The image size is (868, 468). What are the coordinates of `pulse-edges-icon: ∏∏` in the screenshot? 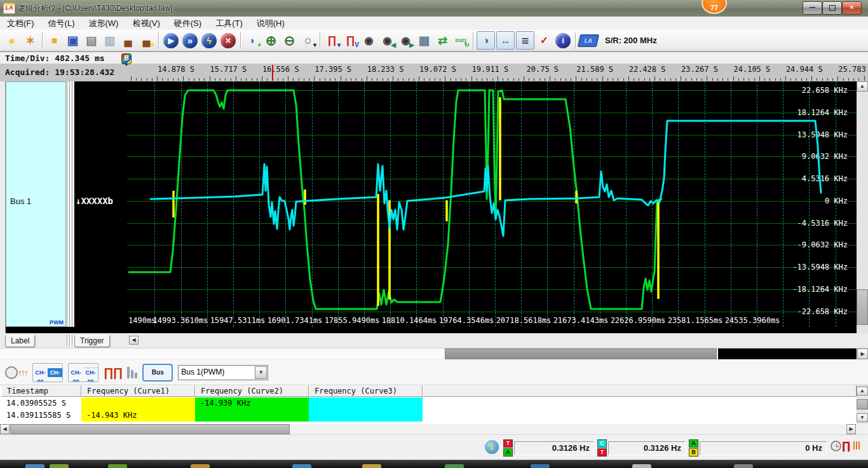 It's located at (113, 373).